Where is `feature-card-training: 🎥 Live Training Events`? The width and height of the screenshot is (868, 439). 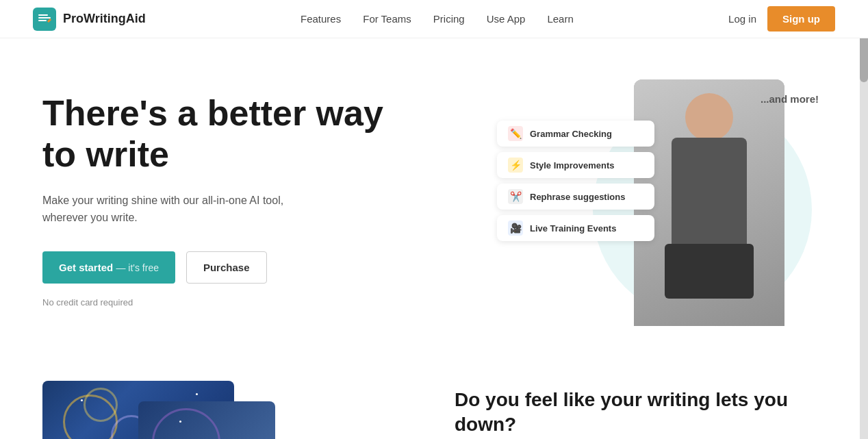 feature-card-training: 🎥 Live Training Events is located at coordinates (576, 228).